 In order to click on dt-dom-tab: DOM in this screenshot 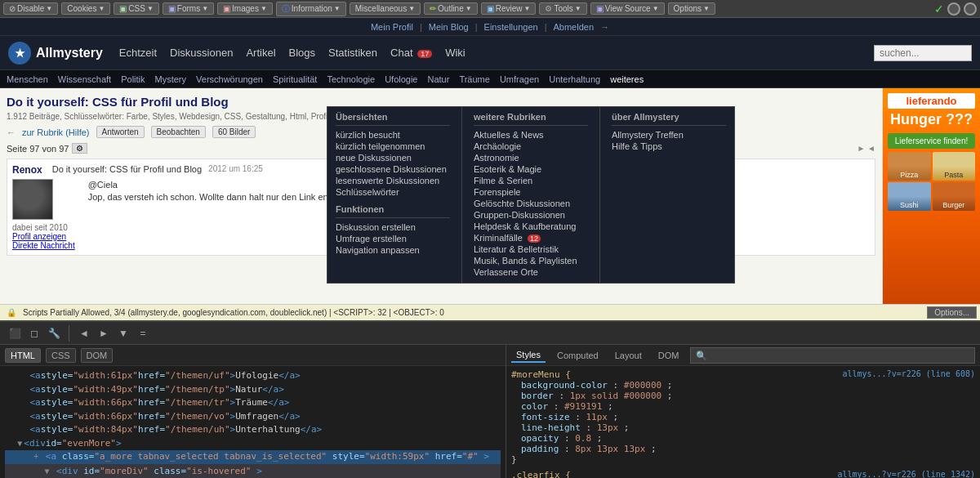, I will do `click(97, 355)`.